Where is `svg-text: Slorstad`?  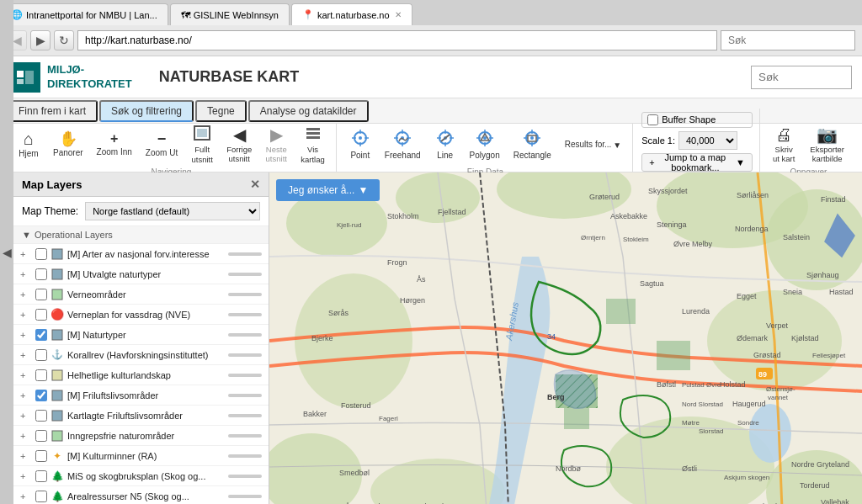
svg-text: Slorstad is located at coordinates (710, 431).